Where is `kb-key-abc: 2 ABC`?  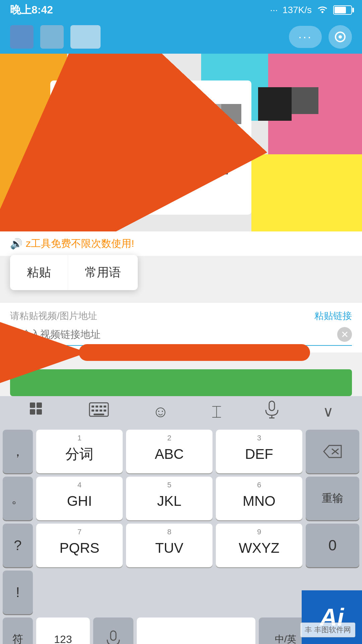 kb-key-abc: 2 ABC is located at coordinates (169, 451).